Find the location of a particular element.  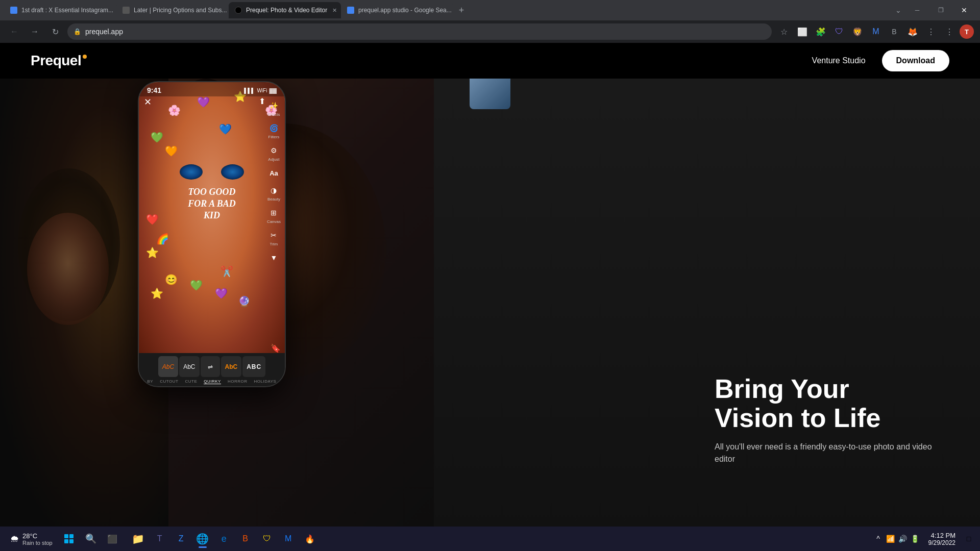

start-button is located at coordinates (69, 539).